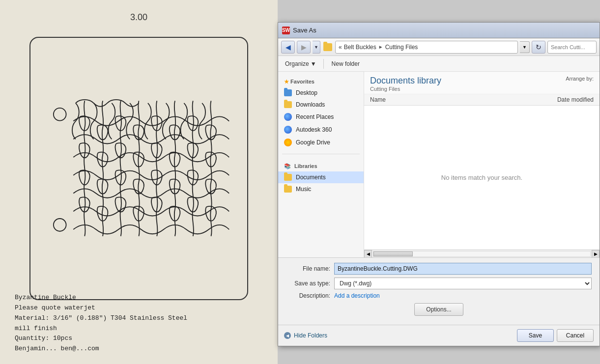 The height and width of the screenshot is (364, 600). I want to click on path-cutting-files: Cutting Files, so click(402, 47).